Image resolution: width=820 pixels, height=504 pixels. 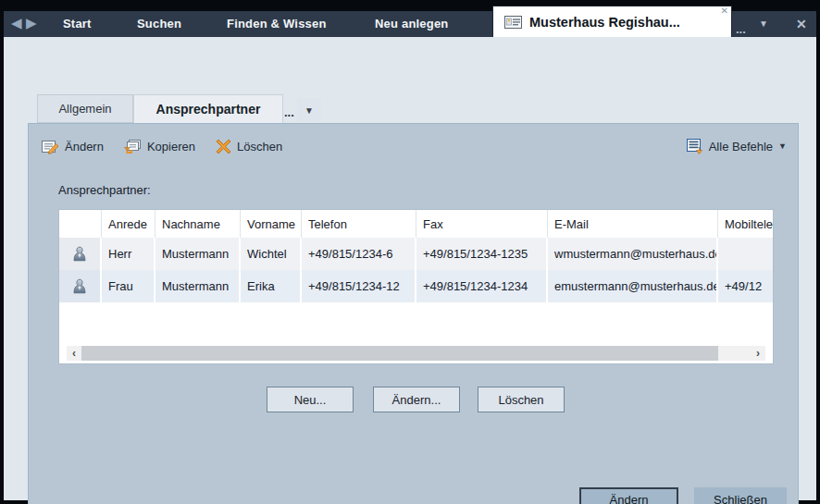 What do you see at coordinates (740, 496) in the screenshot?
I see `footer-close-button: Schließen` at bounding box center [740, 496].